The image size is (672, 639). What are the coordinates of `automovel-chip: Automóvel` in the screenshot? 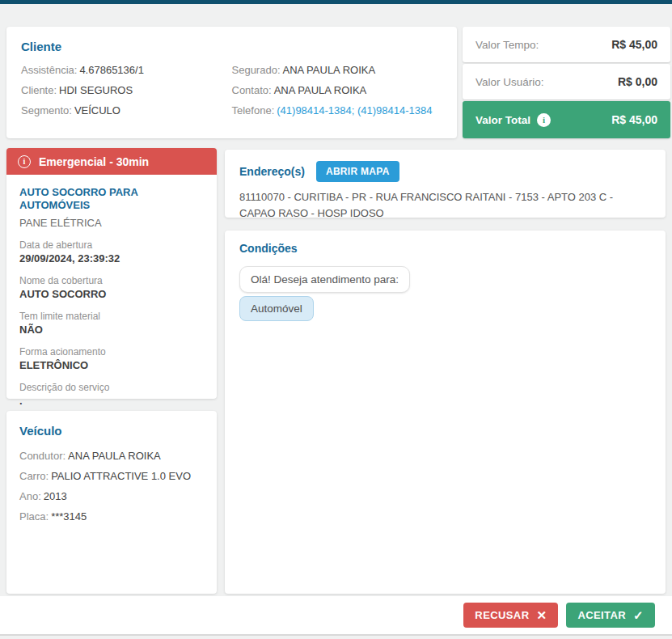 It's located at (277, 309).